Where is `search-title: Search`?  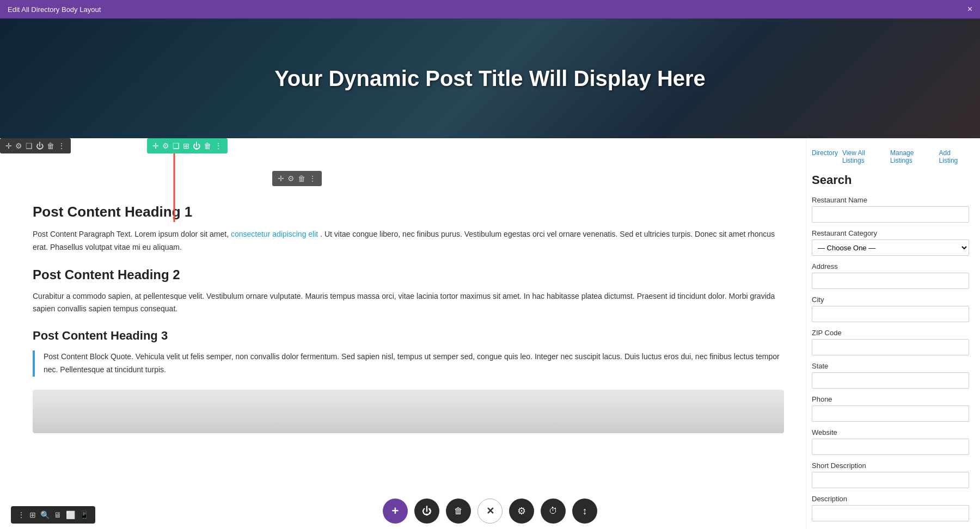 search-title: Search is located at coordinates (891, 180).